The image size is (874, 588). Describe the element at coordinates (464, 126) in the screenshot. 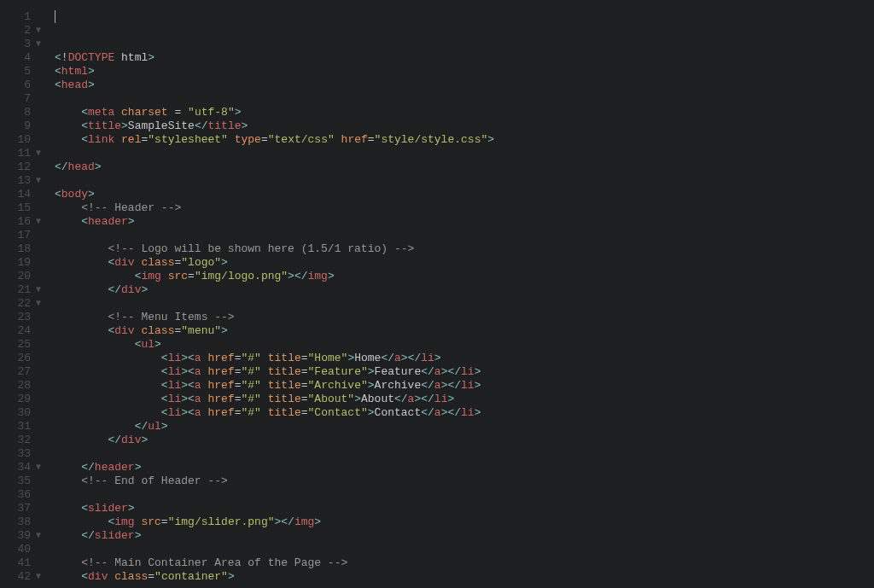

I see `code-line: <title>SampleSite</title>` at that location.